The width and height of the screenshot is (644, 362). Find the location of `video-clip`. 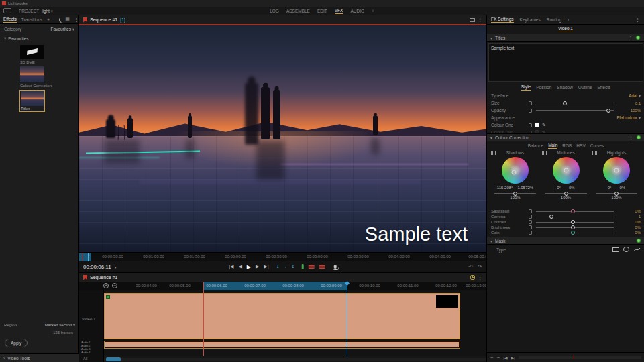

video-clip is located at coordinates (282, 316).